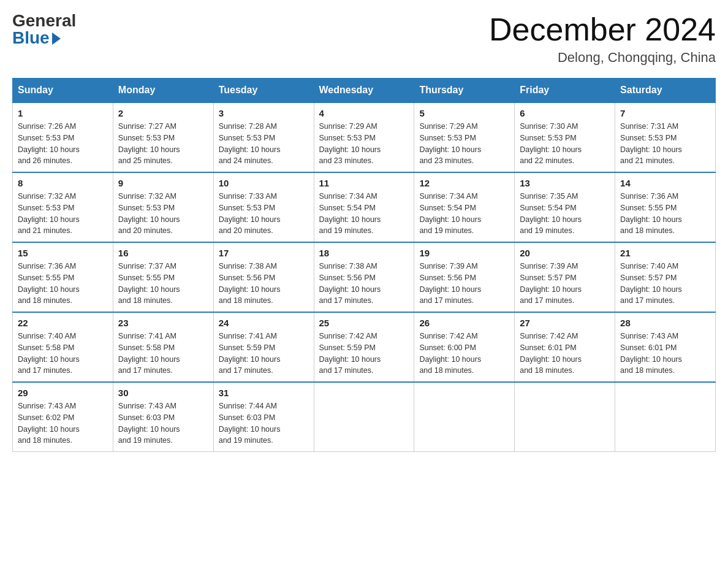 Image resolution: width=728 pixels, height=563 pixels. What do you see at coordinates (364, 347) in the screenshot?
I see `calendar-week-4: 22Sunrise: 7:40 AM Sunset: 5:58 PM Dayli…` at bounding box center [364, 347].